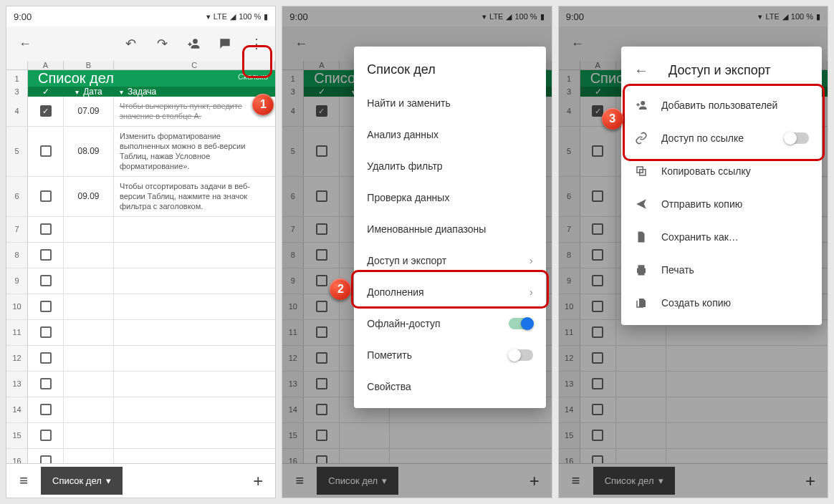  Describe the element at coordinates (25, 44) in the screenshot. I see `back-button: ←` at that location.